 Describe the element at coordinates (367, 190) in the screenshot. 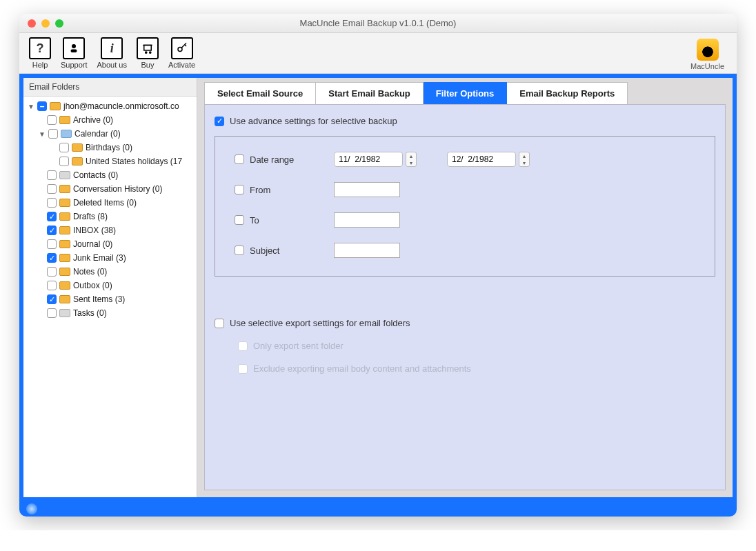

I see `from-input` at that location.